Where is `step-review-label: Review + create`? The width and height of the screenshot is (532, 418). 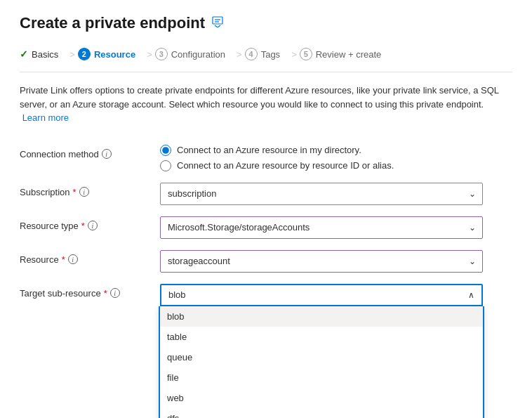 step-review-label: Review + create is located at coordinates (349, 55).